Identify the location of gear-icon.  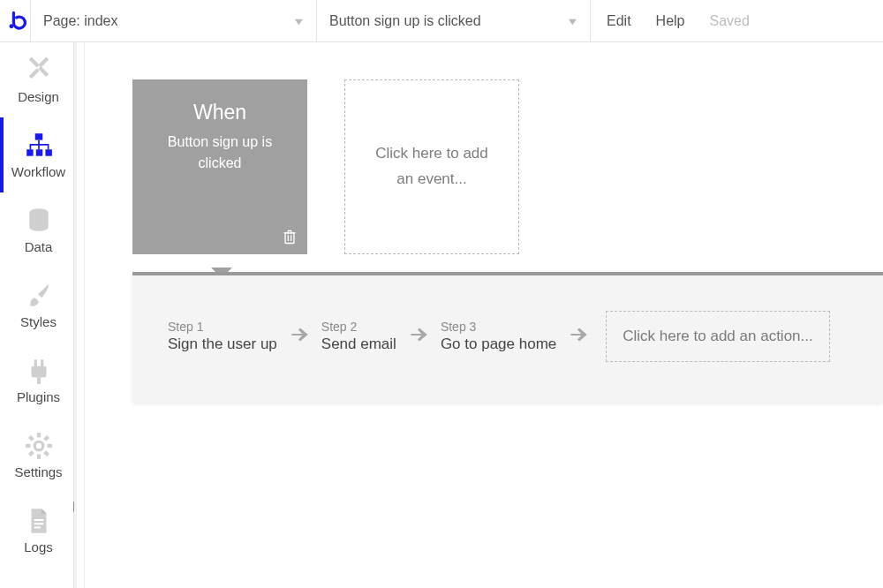
(39, 446).